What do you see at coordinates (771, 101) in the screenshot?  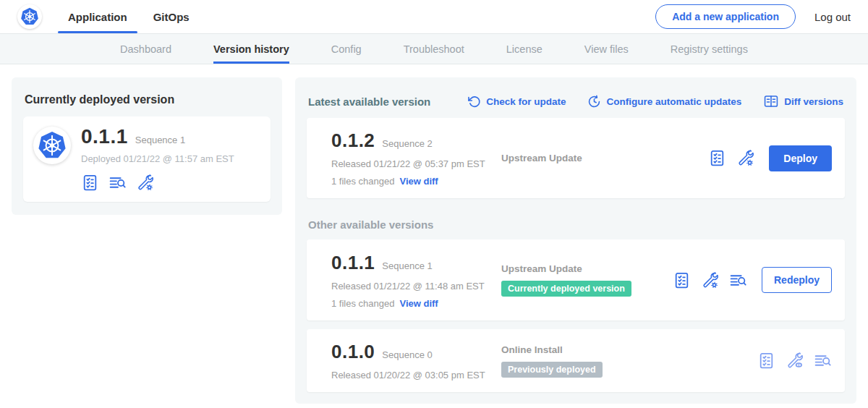 I see `diff-icon` at bounding box center [771, 101].